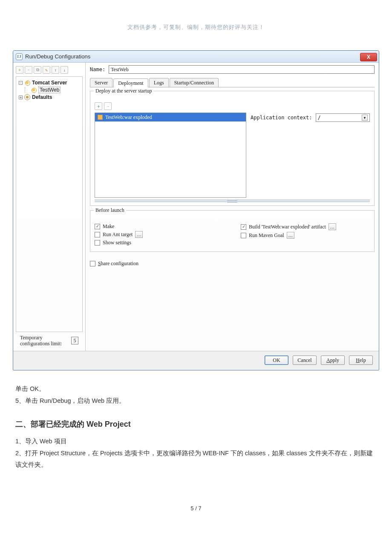 The width and height of the screenshot is (392, 555). What do you see at coordinates (369, 57) in the screenshot?
I see `close-button: X` at bounding box center [369, 57].